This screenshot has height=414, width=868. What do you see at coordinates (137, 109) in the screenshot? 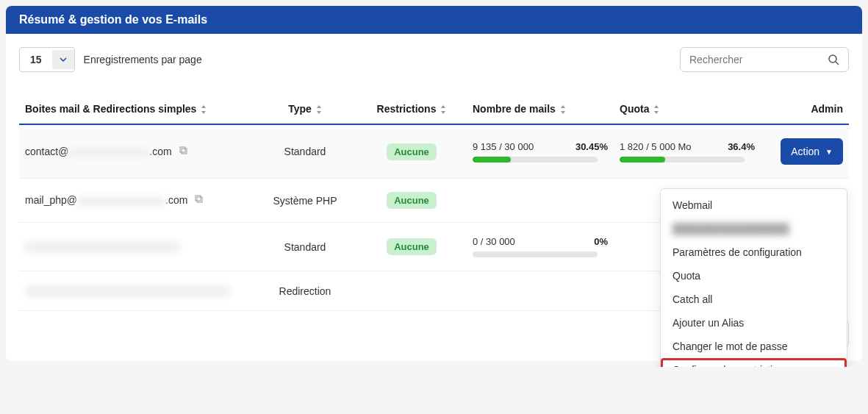
I see `col-mailboxes: Boites mail & Redirections simples` at bounding box center [137, 109].